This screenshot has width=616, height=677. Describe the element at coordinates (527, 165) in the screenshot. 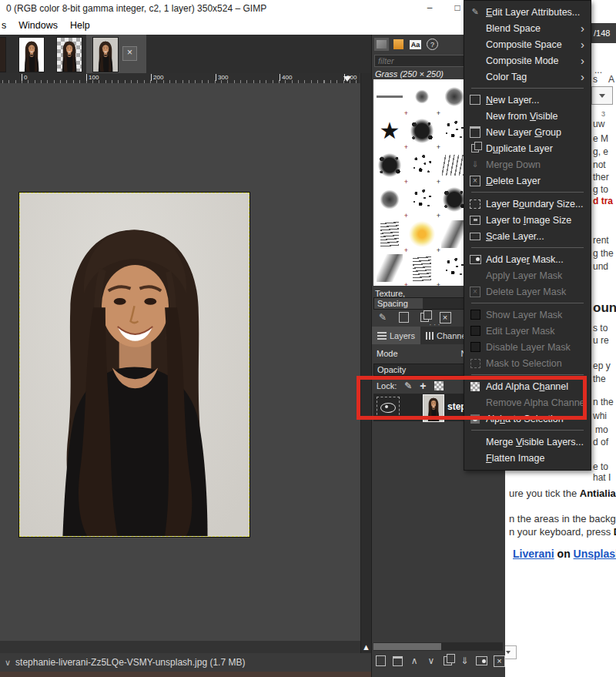

I see `menu-item-merge-down: ⇓ Merge Down` at that location.